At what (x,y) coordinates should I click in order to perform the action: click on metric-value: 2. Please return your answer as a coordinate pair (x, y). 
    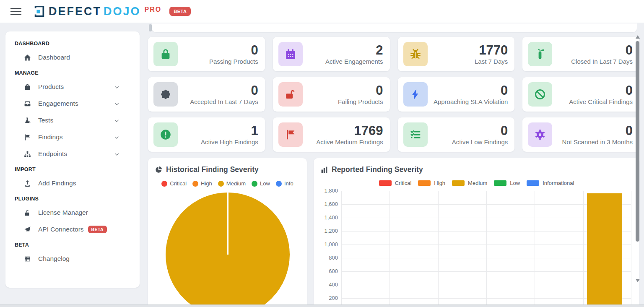
    Looking at the image, I should click on (343, 50).